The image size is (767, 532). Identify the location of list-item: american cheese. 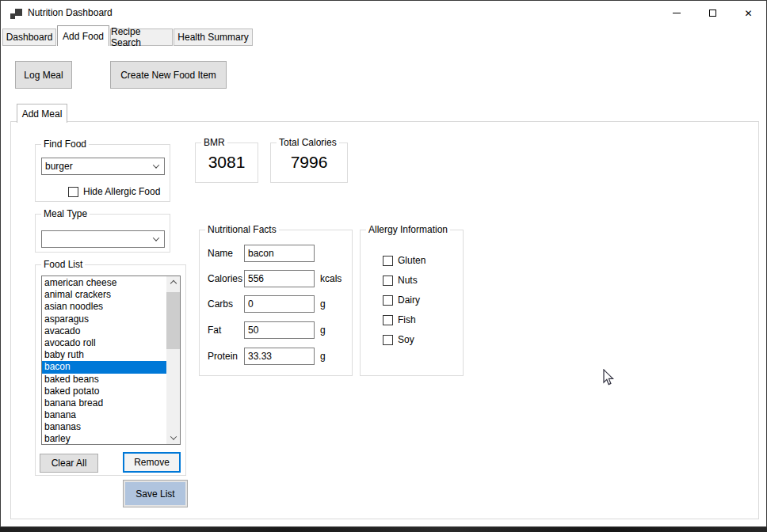
(105, 283).